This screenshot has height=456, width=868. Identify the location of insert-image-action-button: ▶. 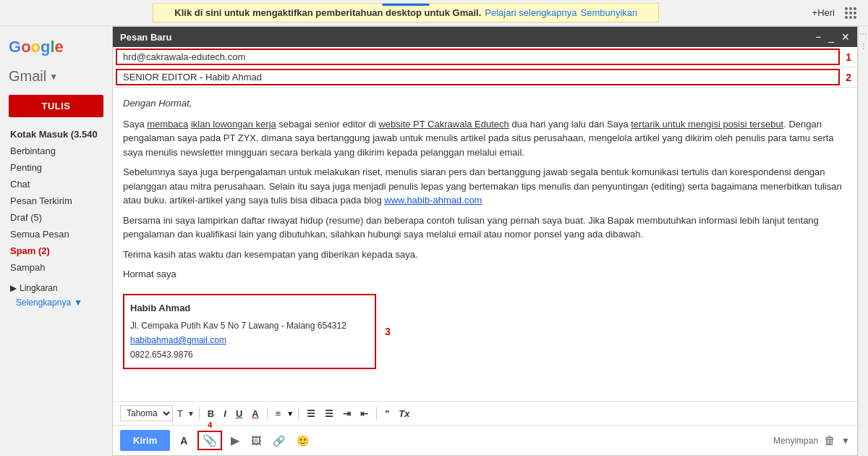
(235, 440).